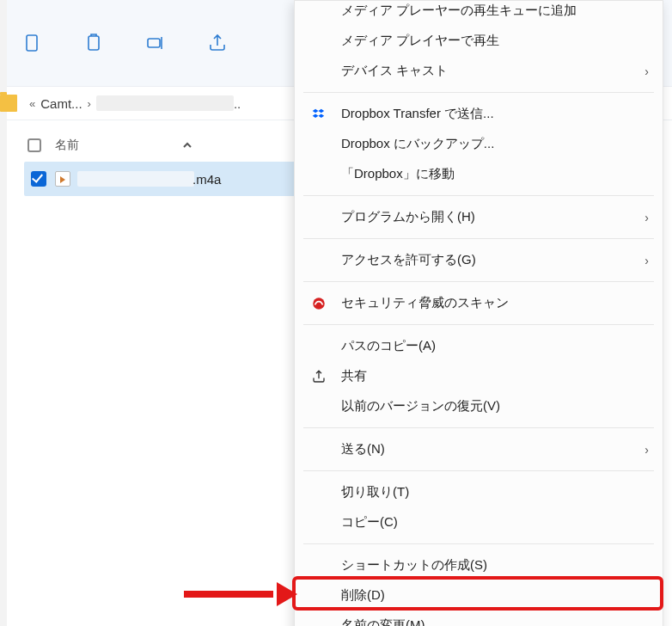 The image size is (672, 626). I want to click on menu-item-security-scan: セキュリティ脅威のスキャン, so click(479, 303).